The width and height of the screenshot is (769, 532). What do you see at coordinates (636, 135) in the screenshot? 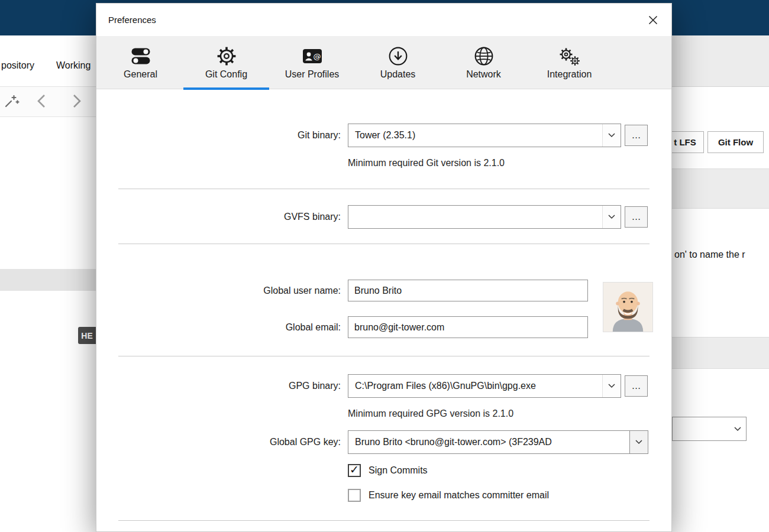
I see `git-binary-browse-button: …` at bounding box center [636, 135].